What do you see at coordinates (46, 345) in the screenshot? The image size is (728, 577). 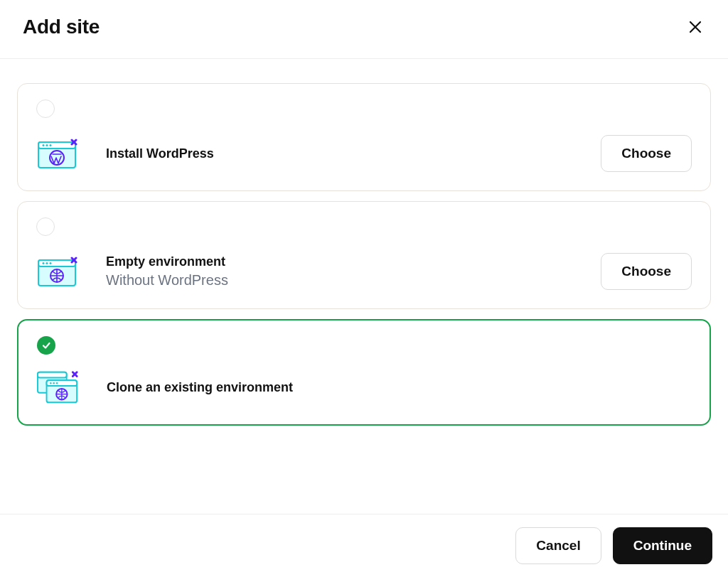 I see `radio-checked-icon` at bounding box center [46, 345].